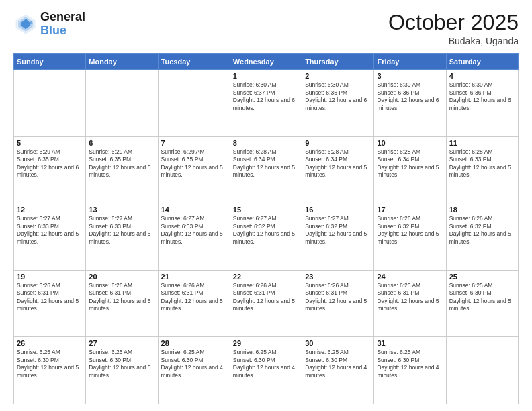 This screenshot has width=532, height=411. I want to click on logo-icon, so click(26, 24).